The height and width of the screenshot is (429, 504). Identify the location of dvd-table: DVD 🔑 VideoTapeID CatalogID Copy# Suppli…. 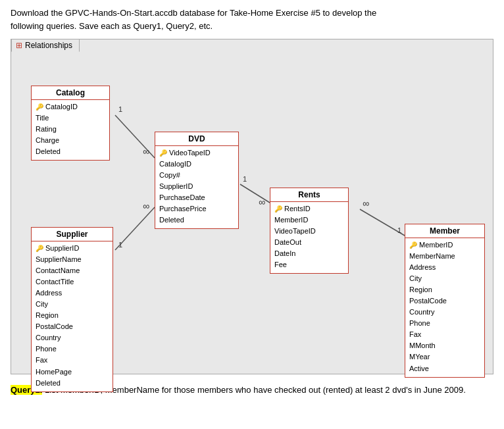
(197, 180).